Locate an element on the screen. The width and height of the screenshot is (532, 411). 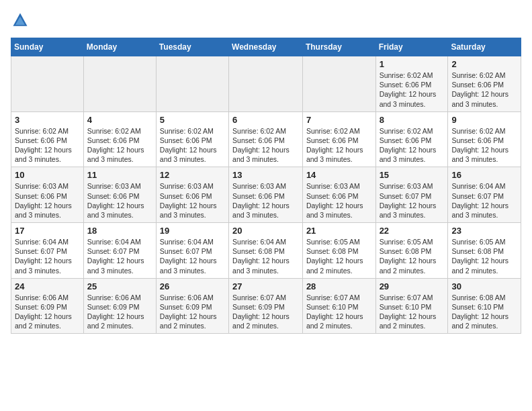
logo is located at coordinates (22, 20).